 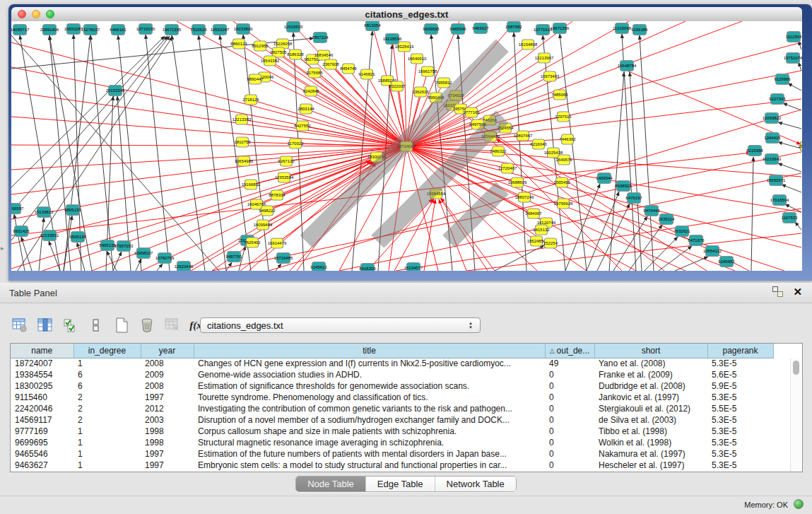 I want to click on table-cell: 22420046, so click(x=42, y=409).